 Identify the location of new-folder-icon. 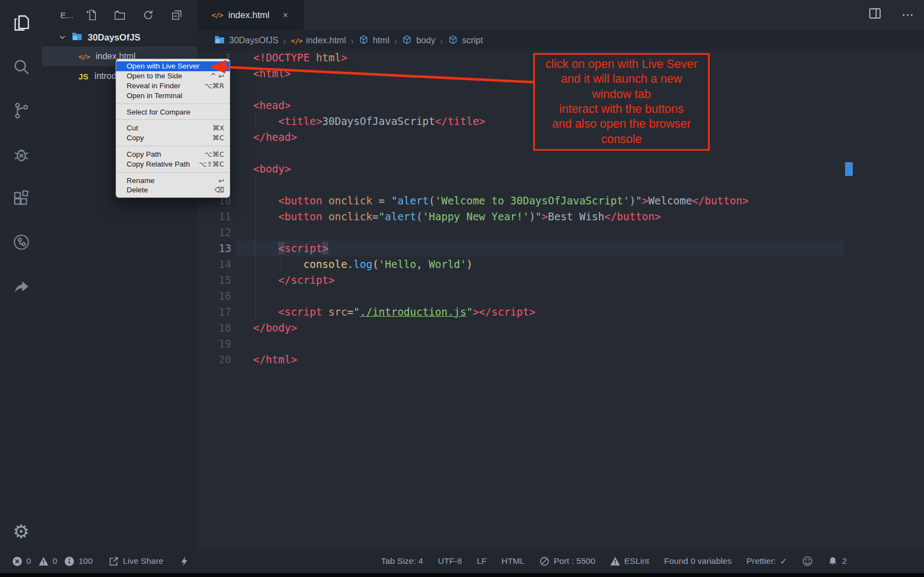
(119, 15).